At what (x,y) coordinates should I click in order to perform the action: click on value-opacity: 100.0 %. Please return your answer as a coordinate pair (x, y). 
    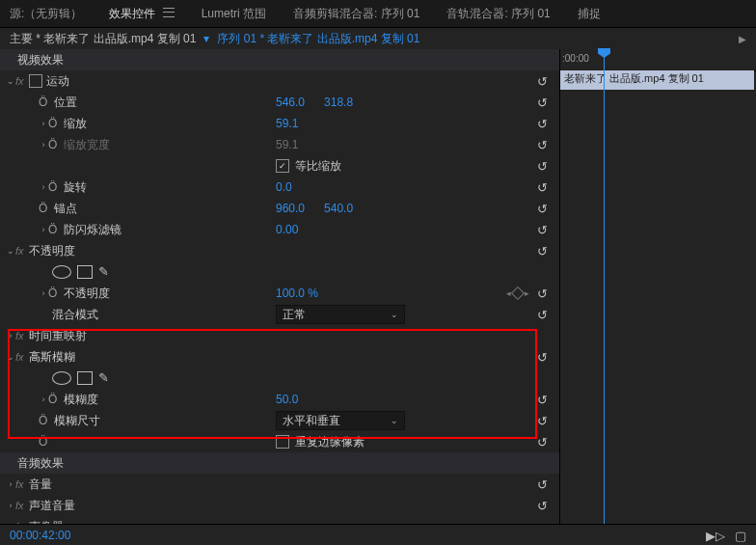
    Looking at the image, I should click on (297, 293).